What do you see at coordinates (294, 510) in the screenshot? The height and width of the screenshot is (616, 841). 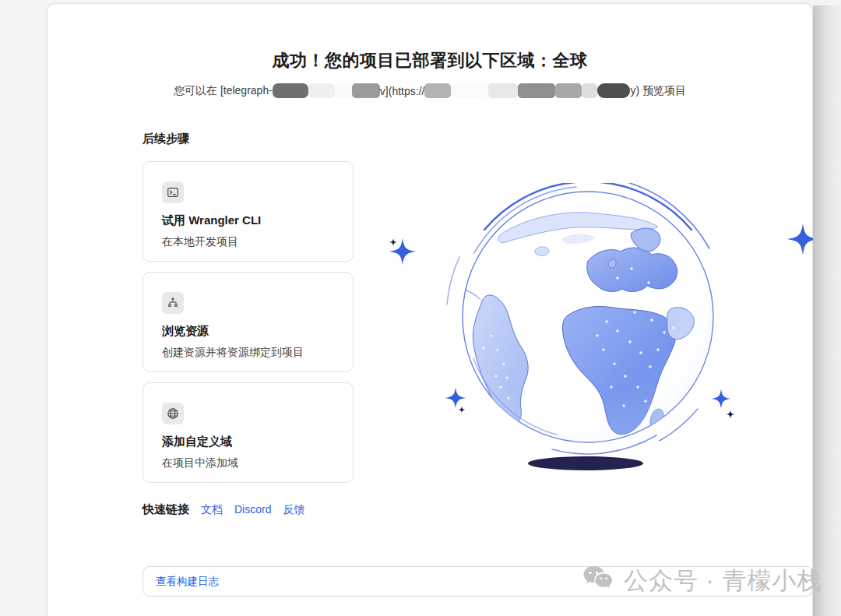 I see `link-feedback: 反馈` at bounding box center [294, 510].